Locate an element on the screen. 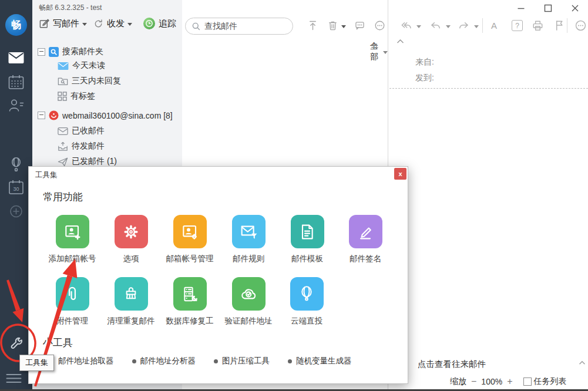 This screenshot has height=391, width=588. collapse-header-button is located at coordinates (401, 41).